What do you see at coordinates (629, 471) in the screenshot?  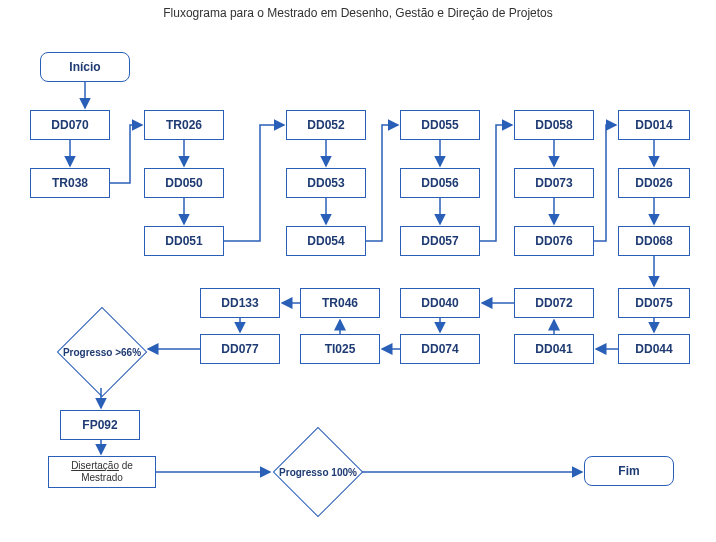 I see `node-end: Fim` at bounding box center [629, 471].